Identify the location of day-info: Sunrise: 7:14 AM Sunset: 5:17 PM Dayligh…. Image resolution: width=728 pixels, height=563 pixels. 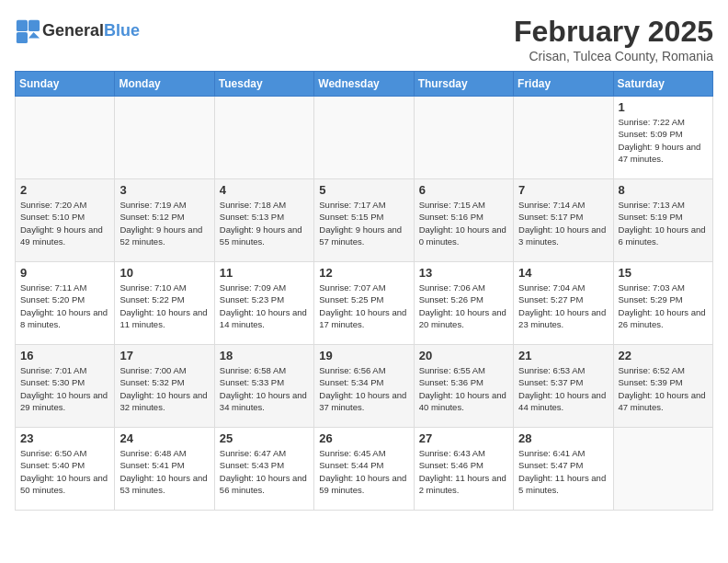
(563, 223).